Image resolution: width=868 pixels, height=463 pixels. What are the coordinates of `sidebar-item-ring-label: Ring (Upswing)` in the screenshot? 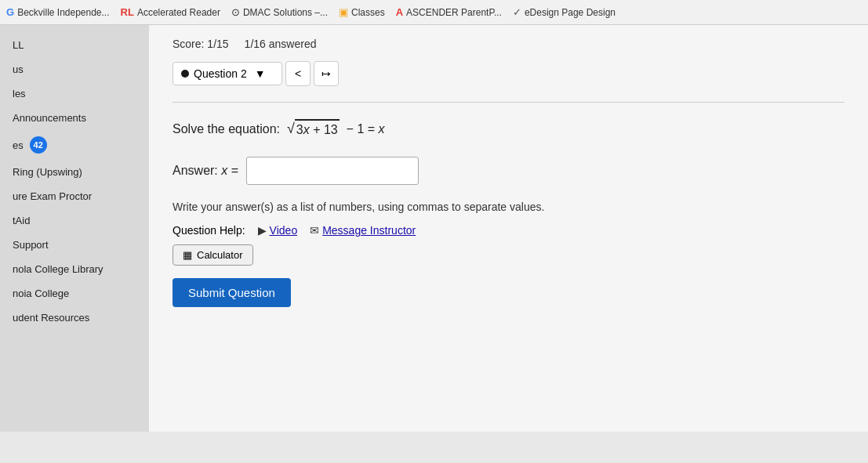 It's located at (47, 172).